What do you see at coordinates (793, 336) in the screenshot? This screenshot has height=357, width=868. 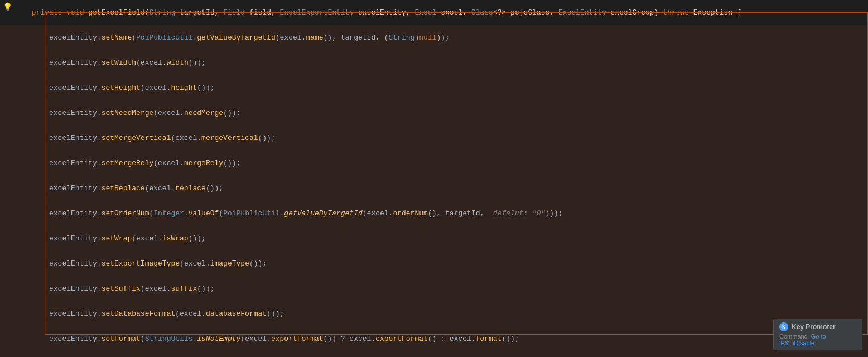 I see `key-promoter-command-label: Command` at bounding box center [793, 336].